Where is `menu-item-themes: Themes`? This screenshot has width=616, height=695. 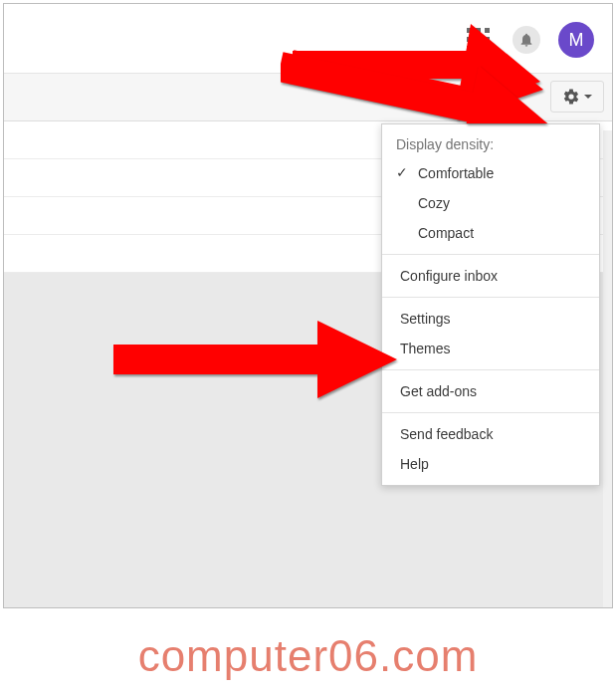 menu-item-themes: Themes is located at coordinates (491, 348).